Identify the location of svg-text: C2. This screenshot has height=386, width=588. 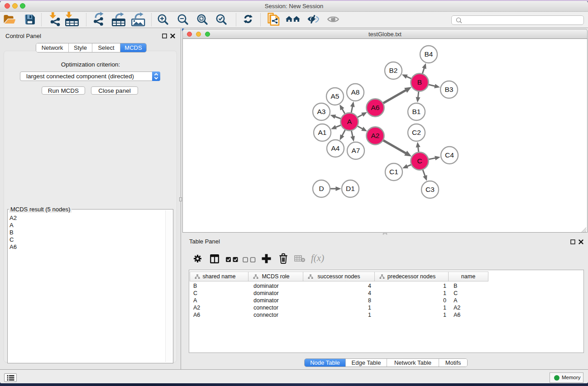
(416, 132).